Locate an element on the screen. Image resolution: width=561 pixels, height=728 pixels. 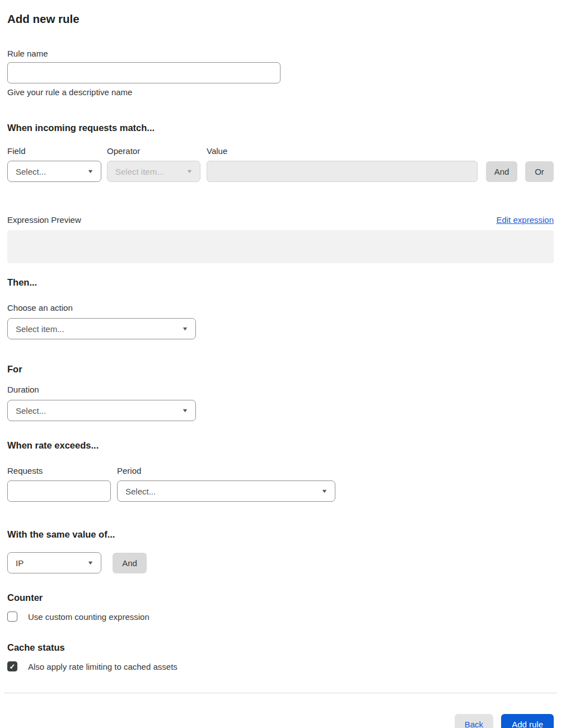
and-button: And is located at coordinates (502, 171).